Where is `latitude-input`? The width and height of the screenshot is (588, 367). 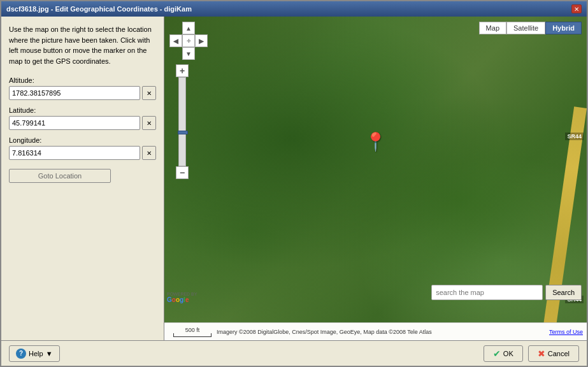 latitude-input is located at coordinates (75, 123).